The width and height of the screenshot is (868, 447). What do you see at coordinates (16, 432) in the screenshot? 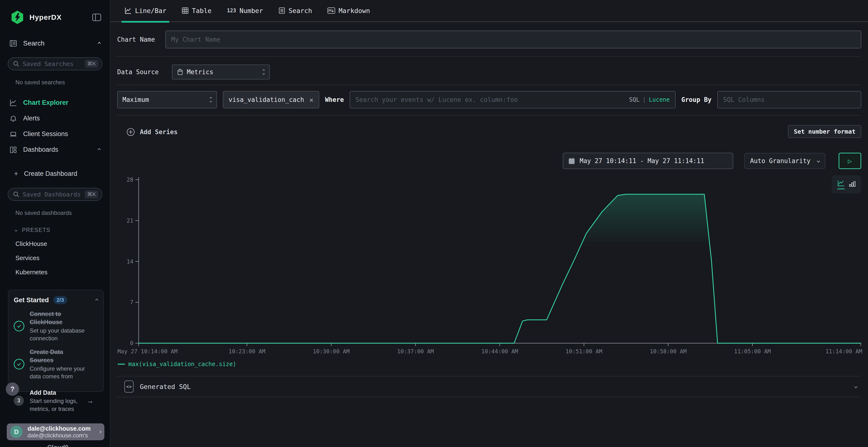
I see `avatar: D` at bounding box center [16, 432].